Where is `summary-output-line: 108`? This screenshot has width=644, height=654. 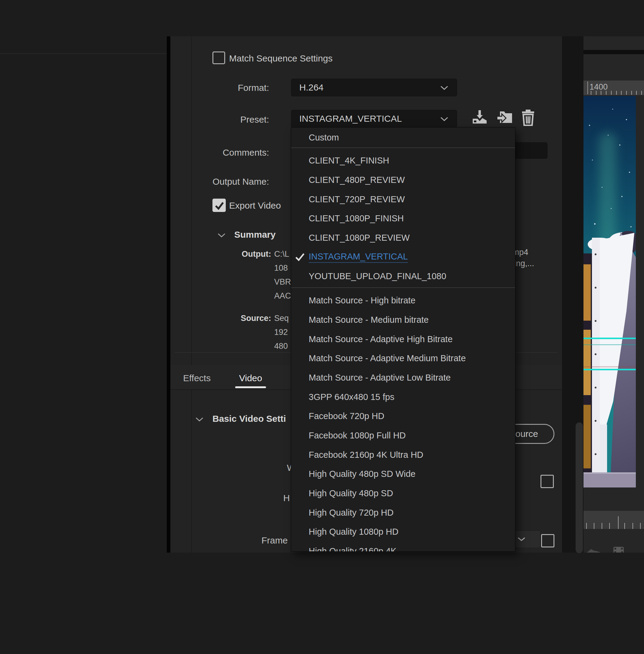 summary-output-line: 108 is located at coordinates (281, 268).